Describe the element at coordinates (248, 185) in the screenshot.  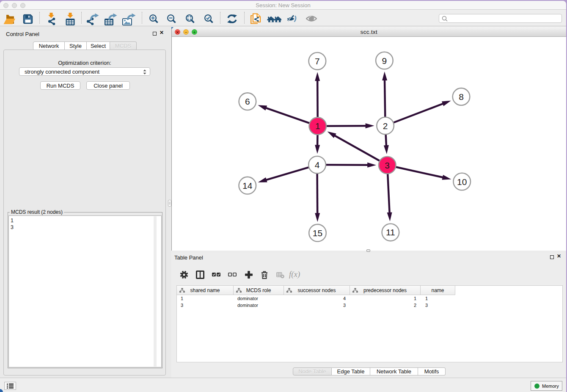
I see `svg-text: 14` at that location.